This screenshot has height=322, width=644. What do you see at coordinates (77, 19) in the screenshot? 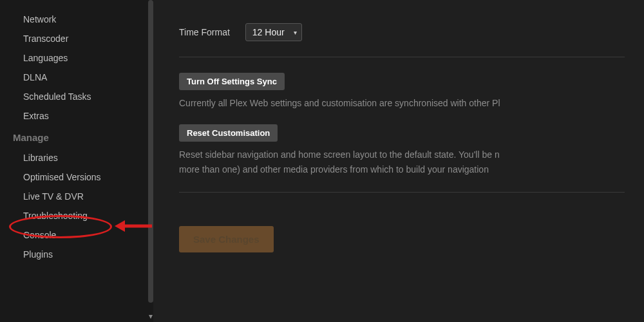
I see `sidebar-item-network: Network` at bounding box center [77, 19].